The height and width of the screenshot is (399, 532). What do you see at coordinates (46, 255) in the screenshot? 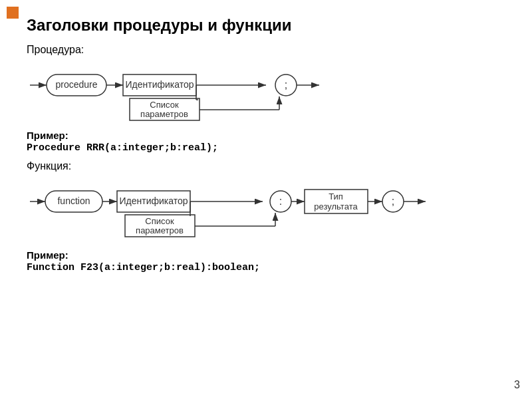
I see `example2-title-bold: Пример` at bounding box center [46, 255].